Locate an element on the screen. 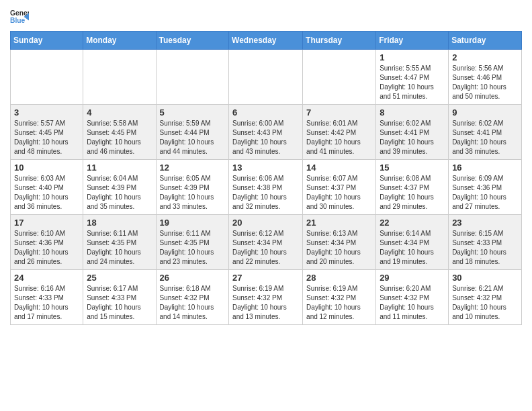 The width and height of the screenshot is (532, 411). day-number: 30 is located at coordinates (485, 278).